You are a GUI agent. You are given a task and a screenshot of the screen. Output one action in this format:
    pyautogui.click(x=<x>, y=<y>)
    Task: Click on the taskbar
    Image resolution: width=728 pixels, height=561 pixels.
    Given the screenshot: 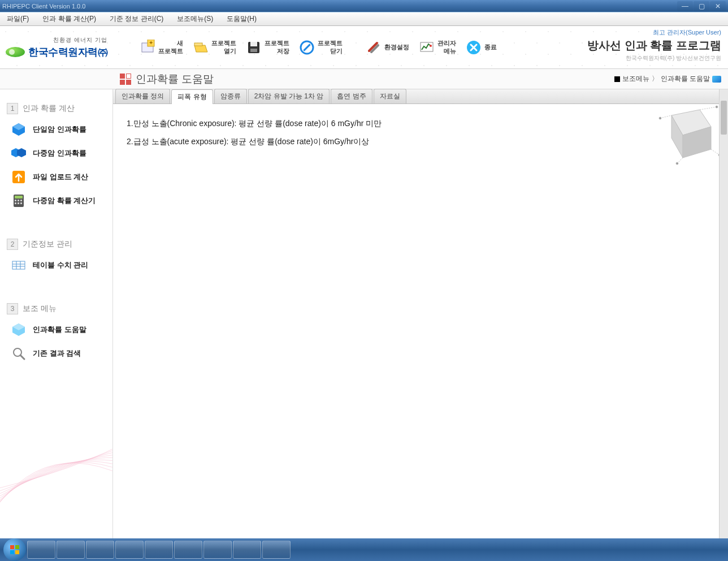 What is the action you would take?
    pyautogui.click(x=364, y=550)
    